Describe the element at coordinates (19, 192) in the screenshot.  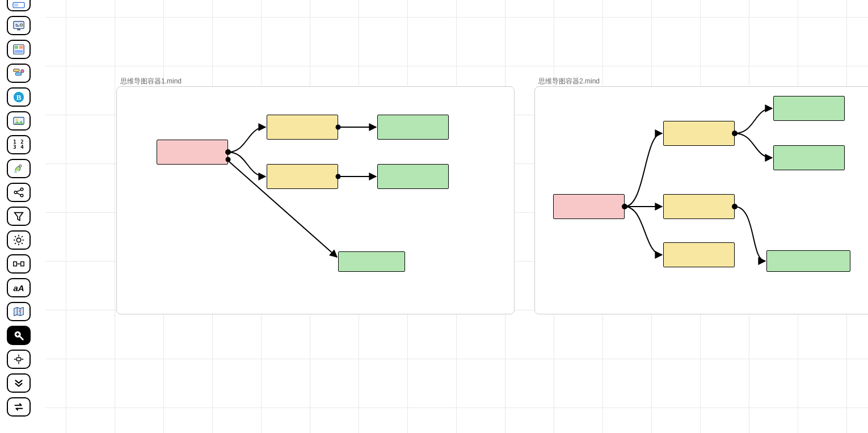
I see `graph-nodes-icon` at that location.